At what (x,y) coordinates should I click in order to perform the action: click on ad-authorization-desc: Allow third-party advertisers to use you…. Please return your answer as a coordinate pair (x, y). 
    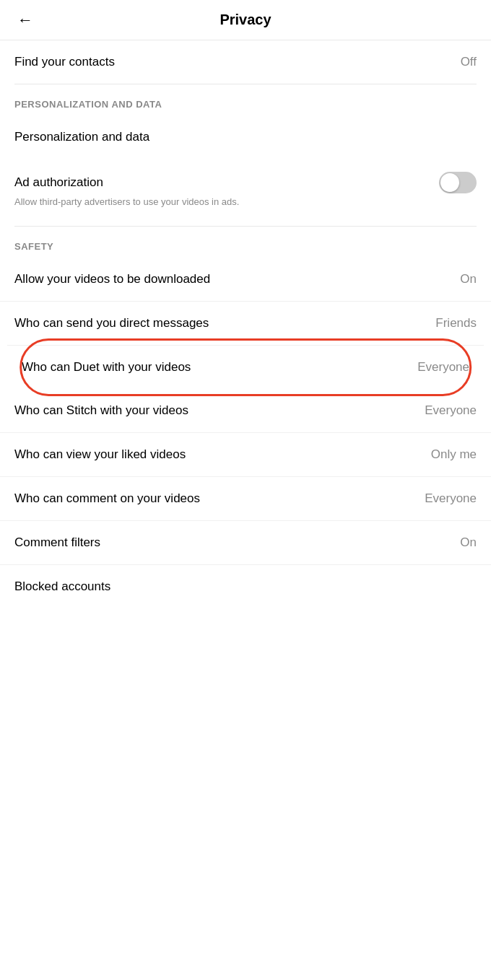
    Looking at the image, I should click on (246, 202).